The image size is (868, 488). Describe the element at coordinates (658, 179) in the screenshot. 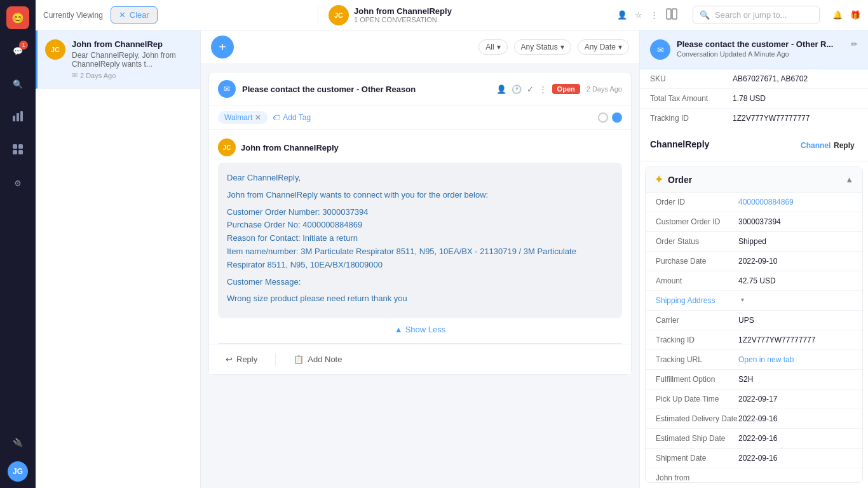

I see `order-star-icon: ✦` at that location.